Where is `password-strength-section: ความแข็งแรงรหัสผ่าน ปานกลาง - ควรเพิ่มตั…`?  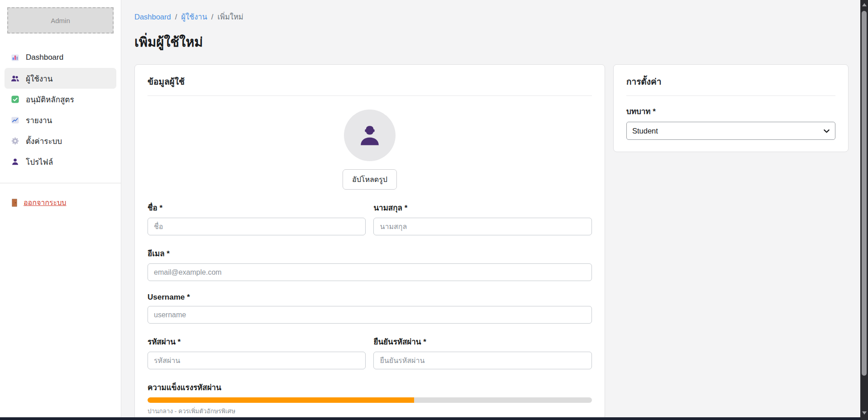
password-strength-section: ความแข็งแรงรหัสผ่าน ปานกลาง - ควรเพิ่มตั… is located at coordinates (370, 398).